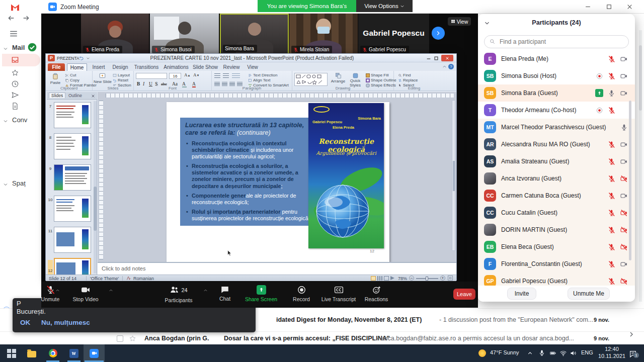 The image size is (644, 362). Describe the element at coordinates (429, 59) in the screenshot. I see `ppt-minimize-icon` at that location.